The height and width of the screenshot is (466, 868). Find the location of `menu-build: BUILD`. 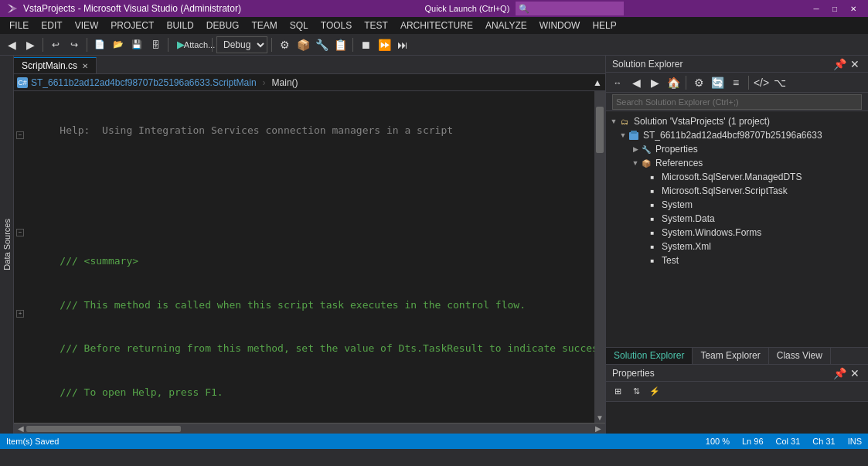

menu-build: BUILD is located at coordinates (179, 26).